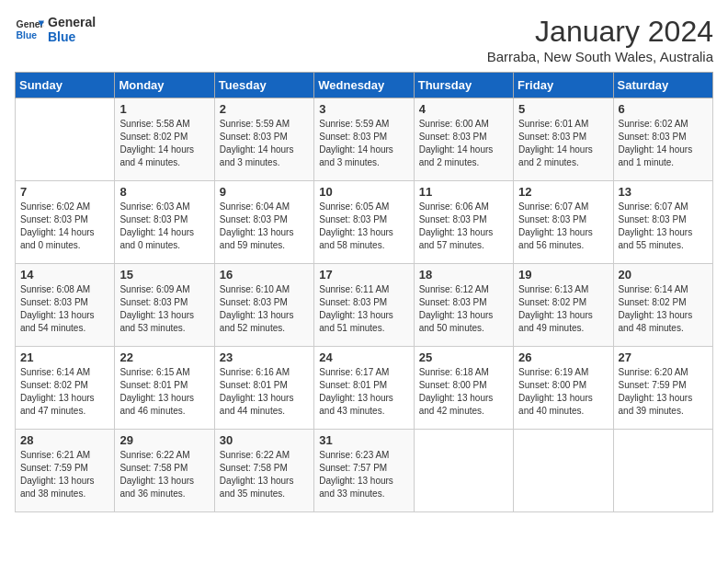  Describe the element at coordinates (563, 274) in the screenshot. I see `day-number: 19` at that location.